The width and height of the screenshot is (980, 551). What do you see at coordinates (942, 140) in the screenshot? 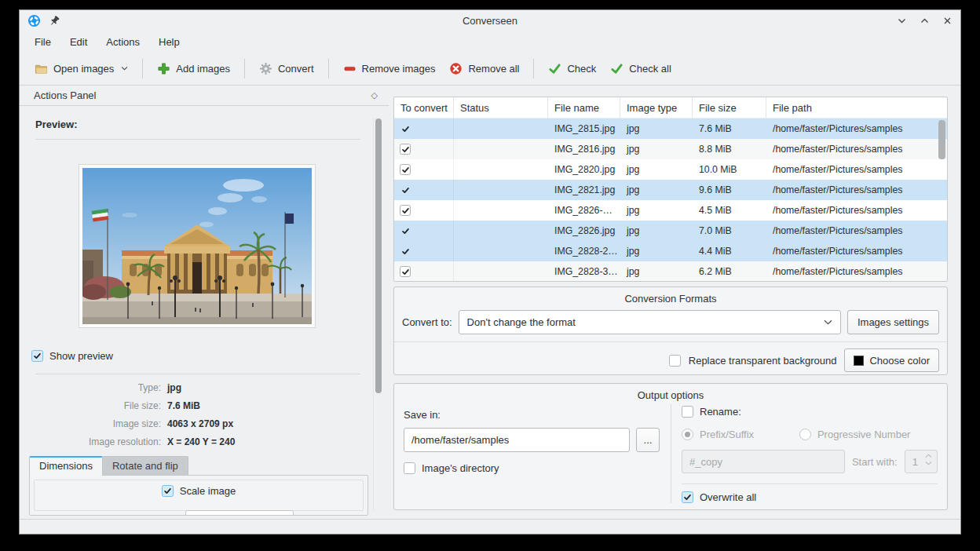
I see `table-scrollbar-thumb` at bounding box center [942, 140].